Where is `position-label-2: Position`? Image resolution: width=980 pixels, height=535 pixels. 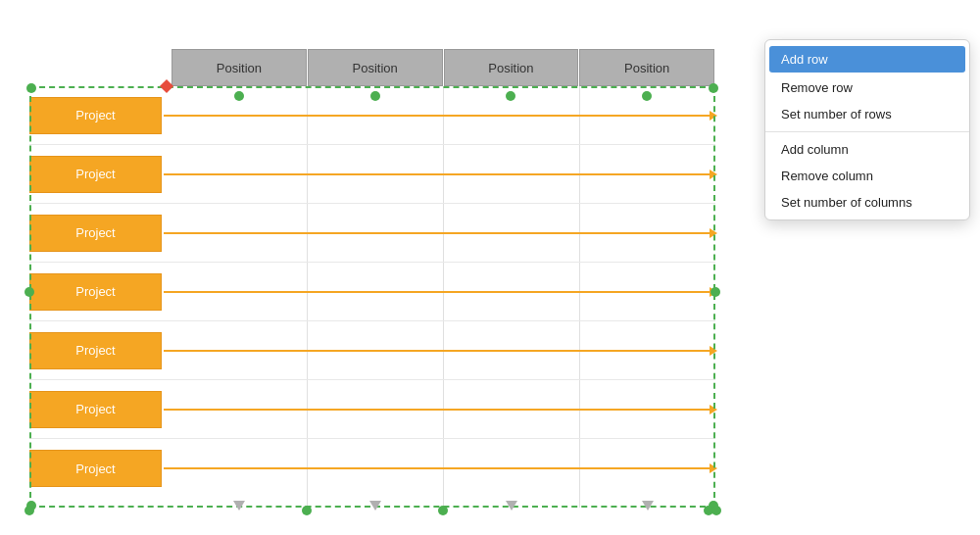 position-label-2: Position is located at coordinates (375, 69).